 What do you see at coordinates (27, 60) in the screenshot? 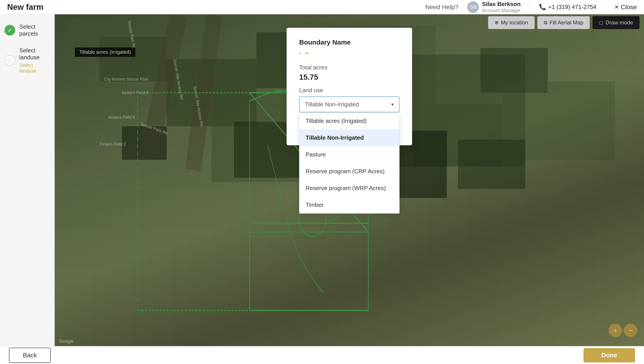
I see `sidebar-step-landuse: Select landuse Select landuse` at bounding box center [27, 60].